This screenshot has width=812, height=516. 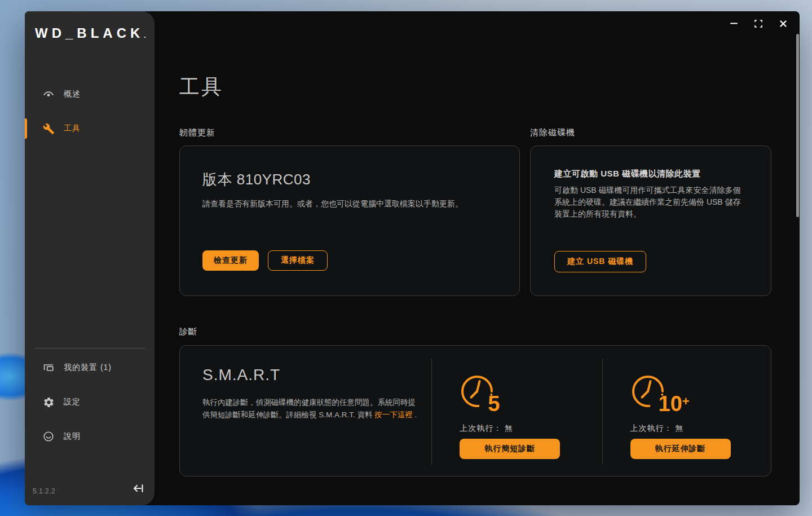 I want to click on short-diagnostic-column: 5 上次執行： 無 執行簡短診斷, so click(x=517, y=411).